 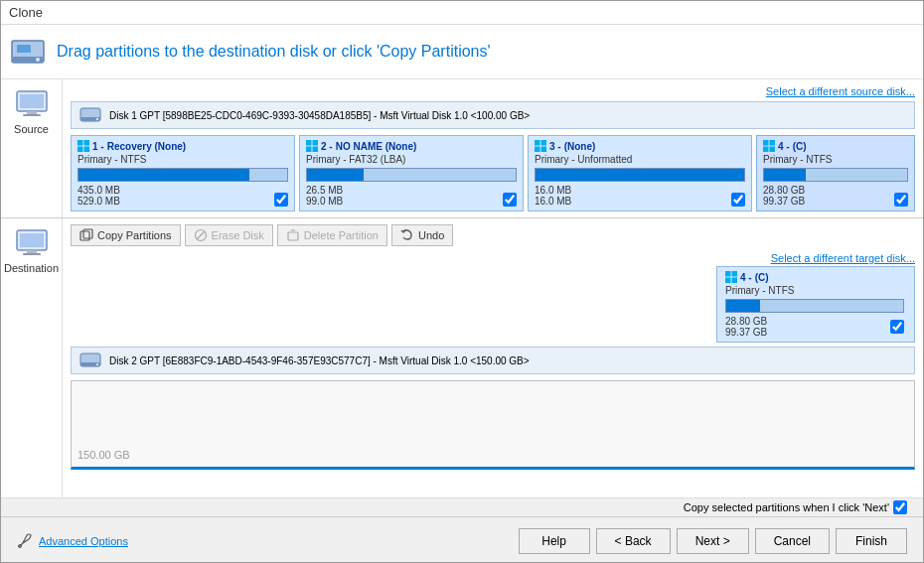 What do you see at coordinates (90, 360) in the screenshot?
I see `dest-disk-small-icon` at bounding box center [90, 360].